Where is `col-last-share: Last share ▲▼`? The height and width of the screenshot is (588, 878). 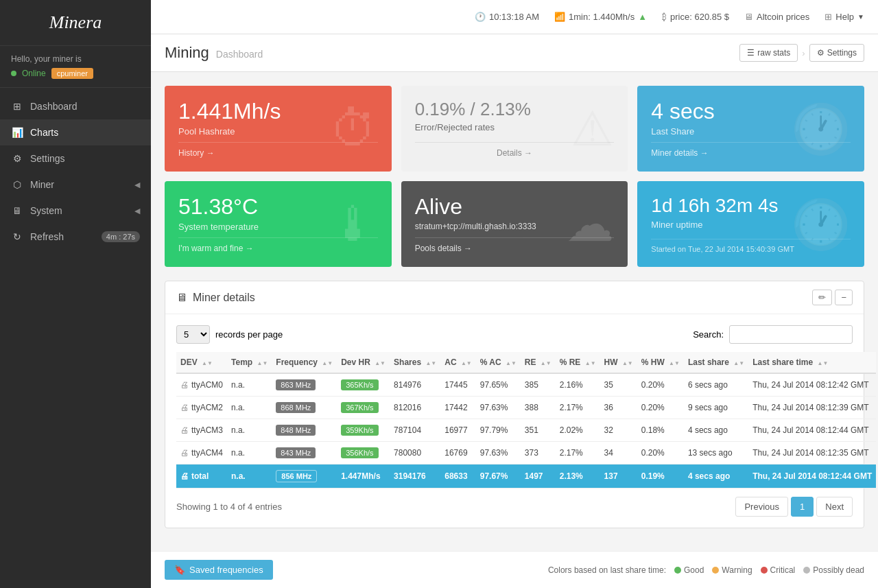
col-last-share: Last share ▲▼ is located at coordinates (716, 362).